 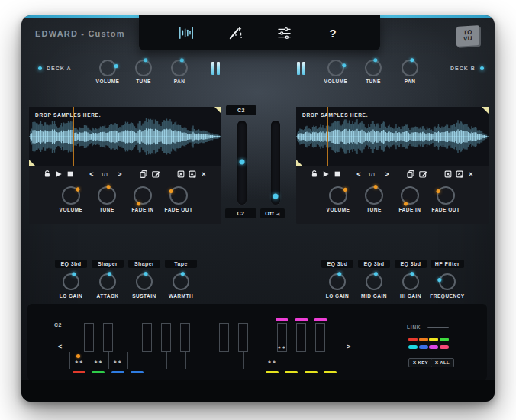 What do you see at coordinates (107, 209) in the screenshot?
I see `knob-label: TUNE` at bounding box center [107, 209].